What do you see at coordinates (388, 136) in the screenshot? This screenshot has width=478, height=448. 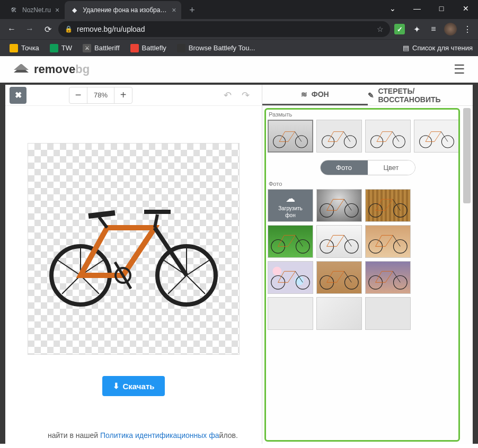 I see `blur-thumb-medium` at bounding box center [388, 136].